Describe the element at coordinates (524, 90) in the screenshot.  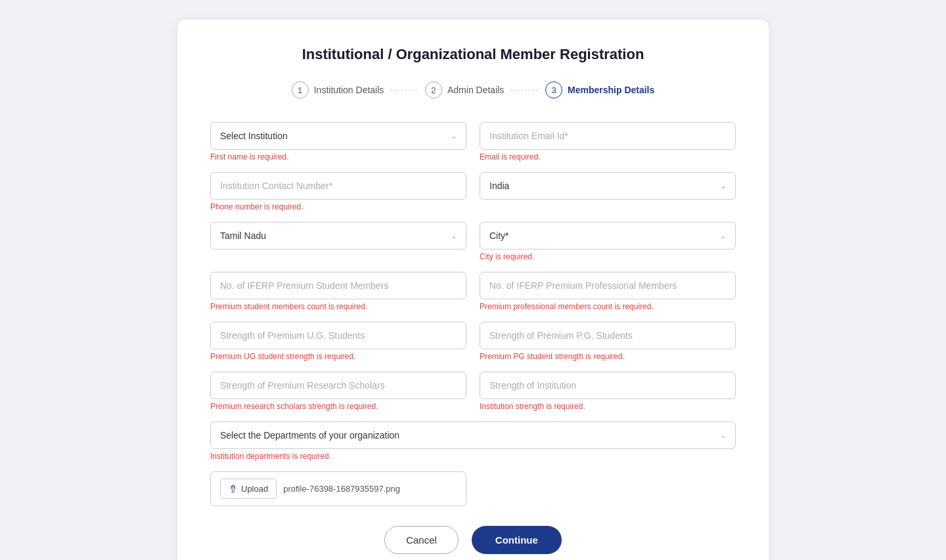
I see `step-dots-2: ········` at that location.